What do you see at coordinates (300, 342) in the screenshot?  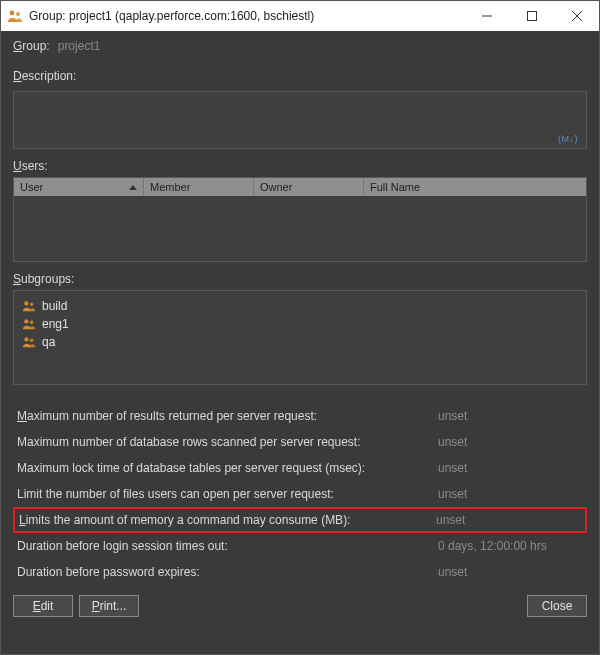 I see `subgroup-item: qa` at bounding box center [300, 342].